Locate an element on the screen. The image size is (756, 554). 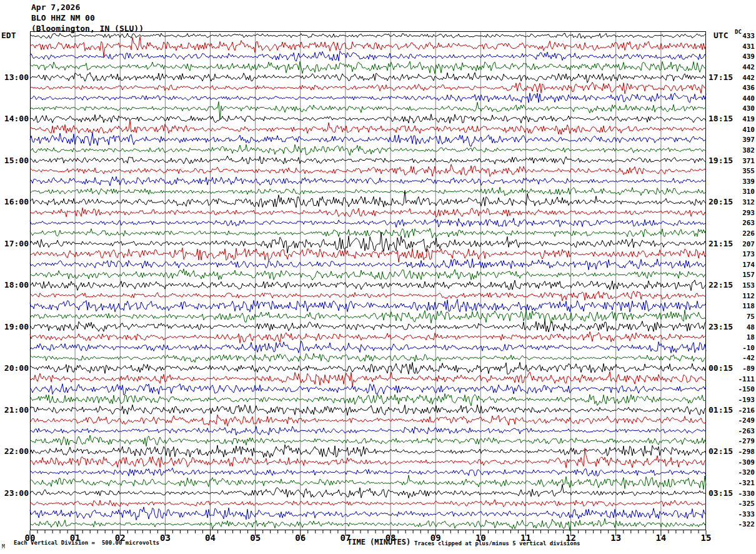
dc-value: 75 is located at coordinates (742, 316).